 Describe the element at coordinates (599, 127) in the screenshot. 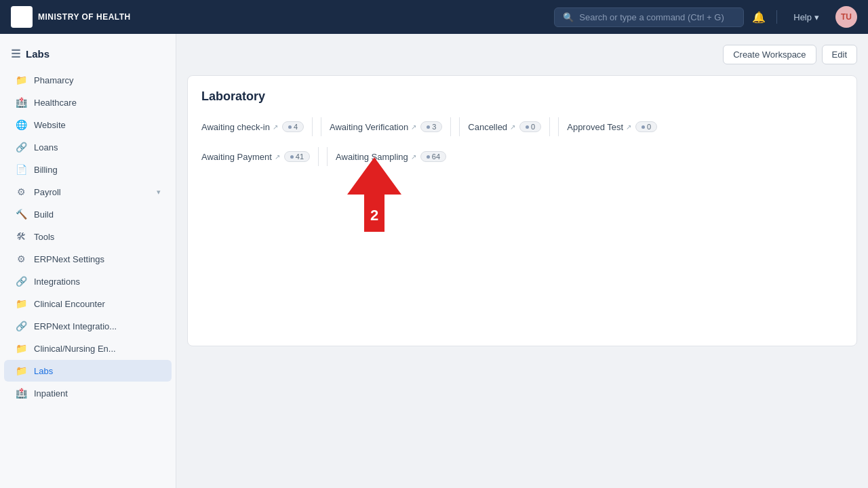

I see `approved-test-label: Approved Test ↗` at that location.